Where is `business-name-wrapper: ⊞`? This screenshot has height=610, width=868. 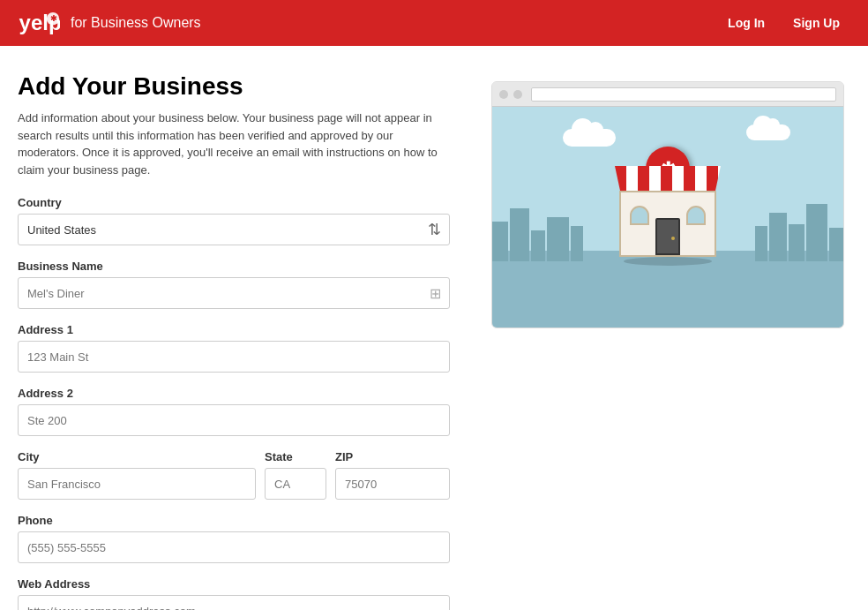
business-name-wrapper: ⊞ is located at coordinates (234, 293).